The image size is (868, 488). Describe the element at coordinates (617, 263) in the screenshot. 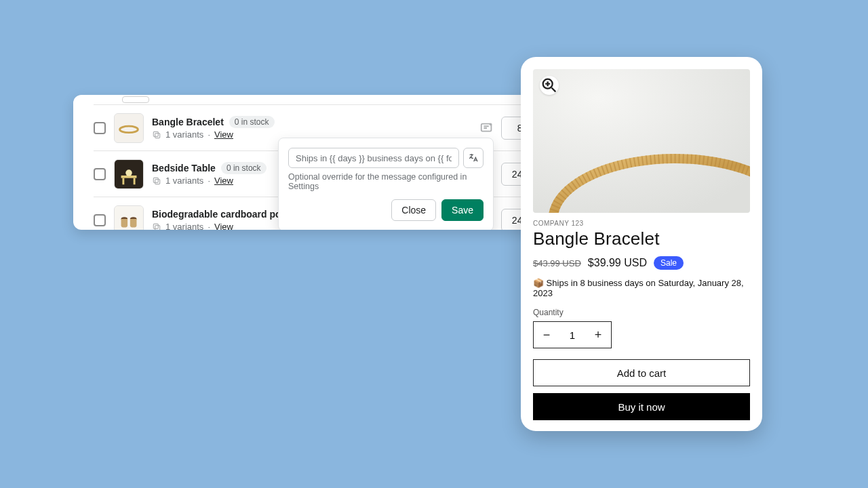

I see `price: $39.99 USD` at that location.